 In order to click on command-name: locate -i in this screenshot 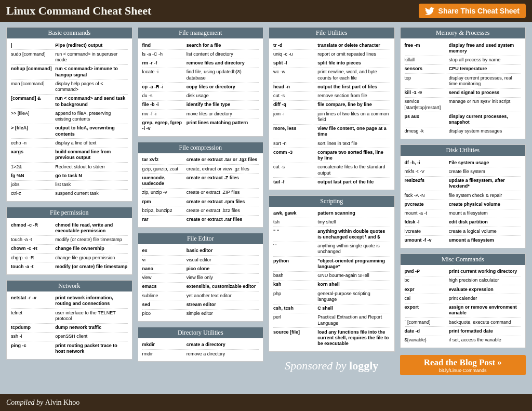, I will do `click(164, 75)`.